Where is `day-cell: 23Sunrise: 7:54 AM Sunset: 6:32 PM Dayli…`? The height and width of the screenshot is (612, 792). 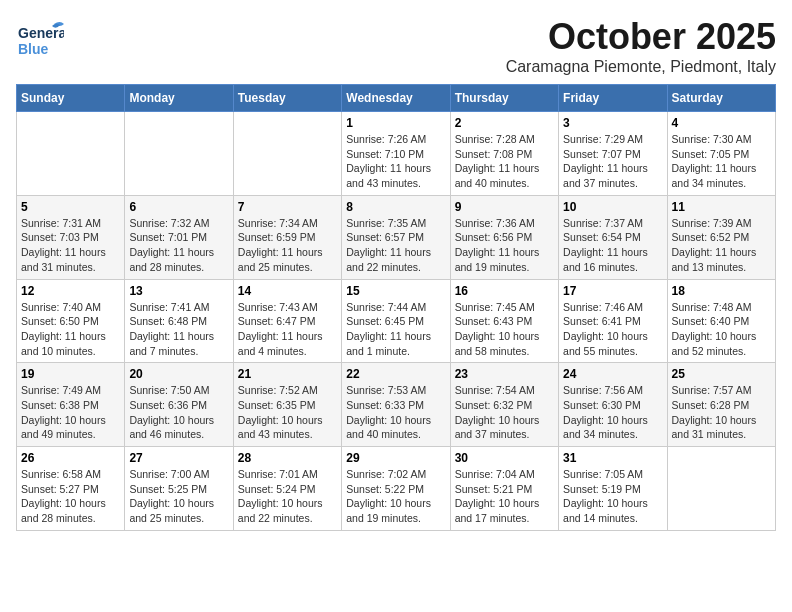 day-cell: 23Sunrise: 7:54 AM Sunset: 6:32 PM Dayli… is located at coordinates (504, 405).